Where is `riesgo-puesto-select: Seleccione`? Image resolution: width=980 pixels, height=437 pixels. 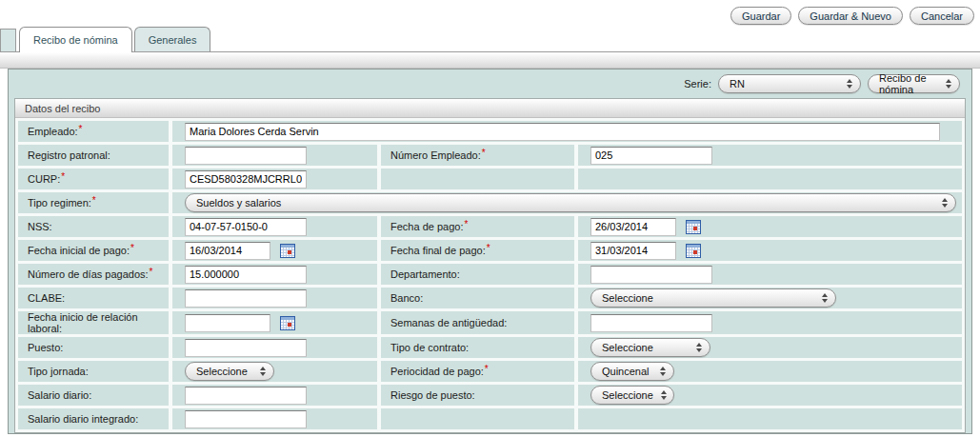 riesgo-puesto-select: Seleccione is located at coordinates (632, 395).